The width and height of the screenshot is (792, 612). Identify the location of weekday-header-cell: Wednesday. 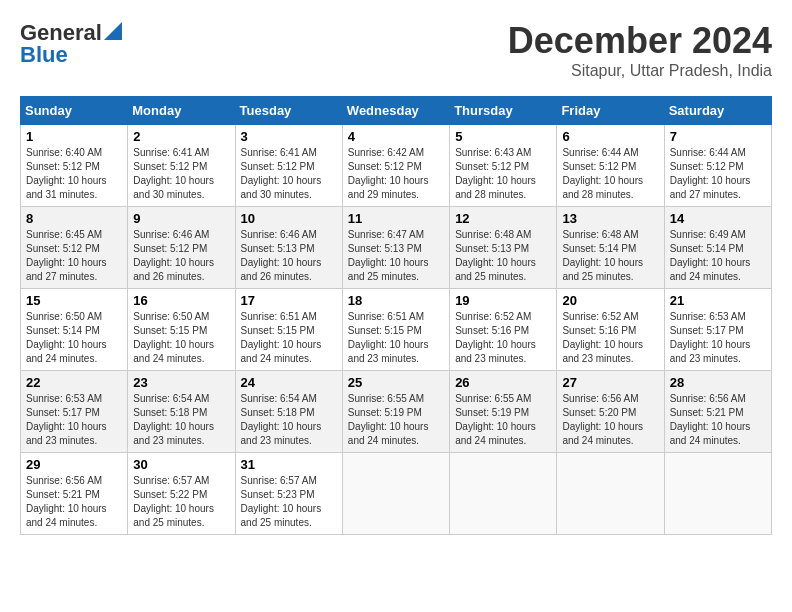
(396, 111).